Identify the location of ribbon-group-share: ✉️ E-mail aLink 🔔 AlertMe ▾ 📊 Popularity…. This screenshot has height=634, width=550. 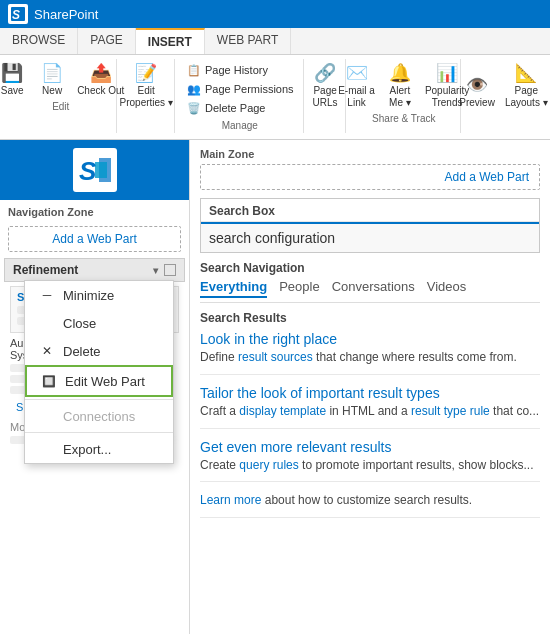
(404, 96).